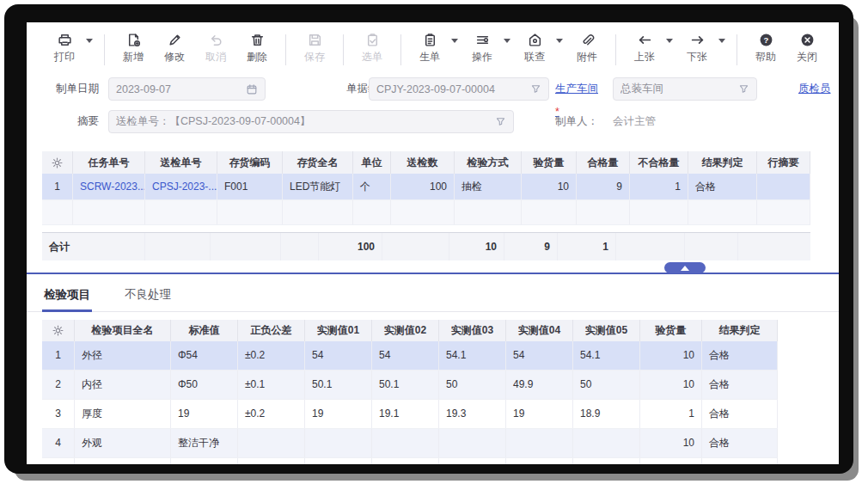  What do you see at coordinates (372, 162) in the screenshot?
I see `col-header: 单位` at bounding box center [372, 162].